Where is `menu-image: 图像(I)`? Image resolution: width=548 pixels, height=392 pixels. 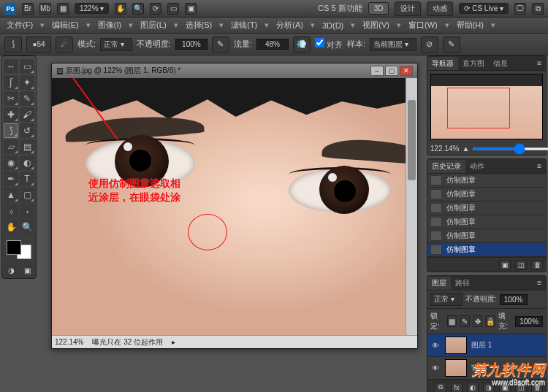
menu-image: 图像(I) is located at coordinates (110, 25).